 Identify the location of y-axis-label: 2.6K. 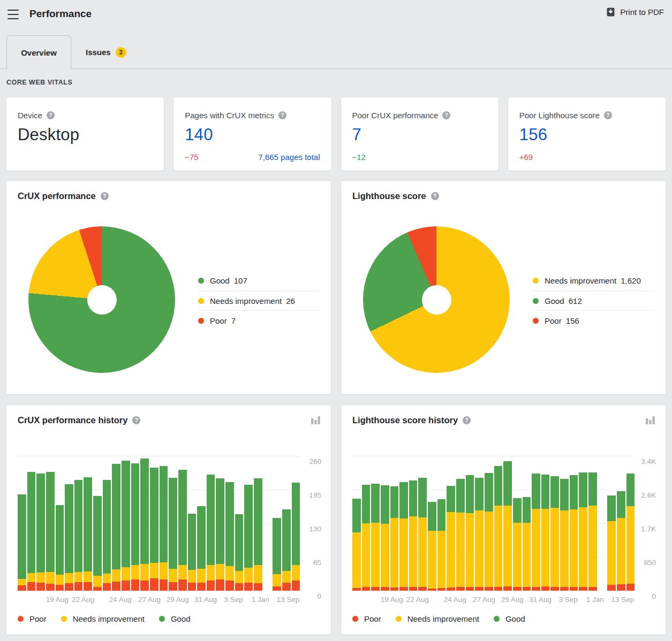
(645, 495).